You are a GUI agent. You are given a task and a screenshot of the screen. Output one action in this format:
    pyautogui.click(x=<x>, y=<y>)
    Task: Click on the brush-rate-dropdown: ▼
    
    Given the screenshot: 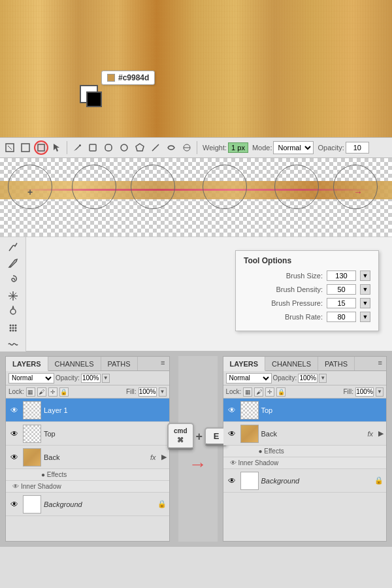 What is the action you would take?
    pyautogui.click(x=365, y=317)
    